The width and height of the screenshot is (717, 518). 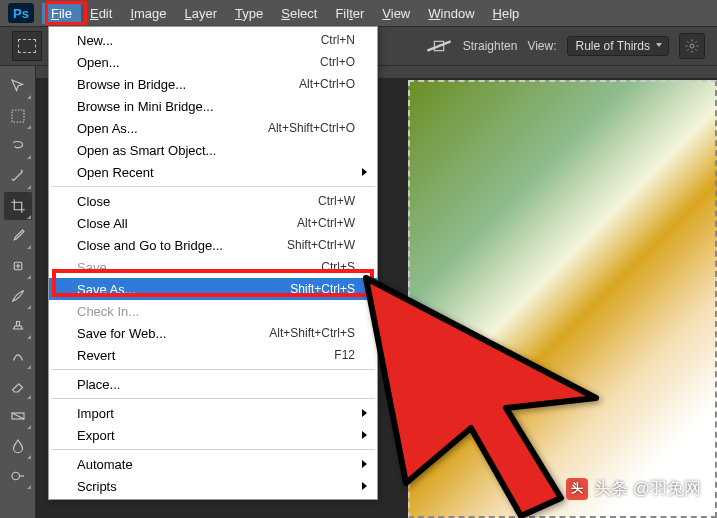 What do you see at coordinates (213, 384) in the screenshot?
I see `menu-item-place: Place...` at bounding box center [213, 384].